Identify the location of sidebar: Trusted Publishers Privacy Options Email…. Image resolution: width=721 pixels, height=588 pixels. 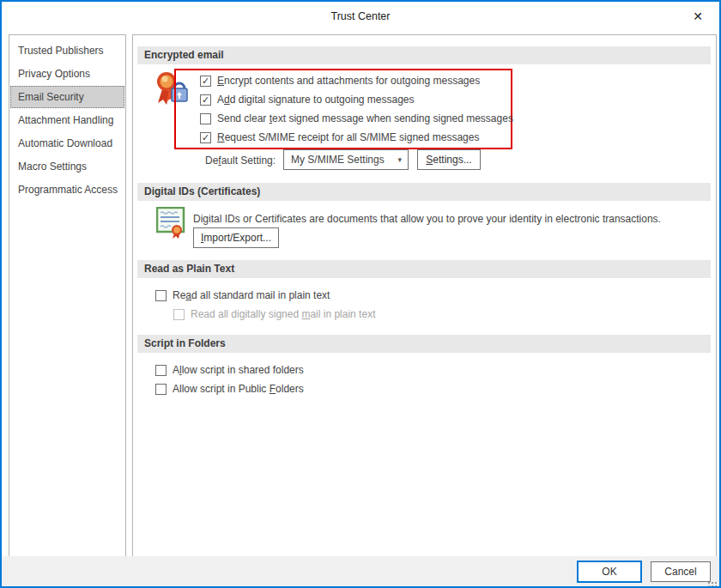
(67, 296).